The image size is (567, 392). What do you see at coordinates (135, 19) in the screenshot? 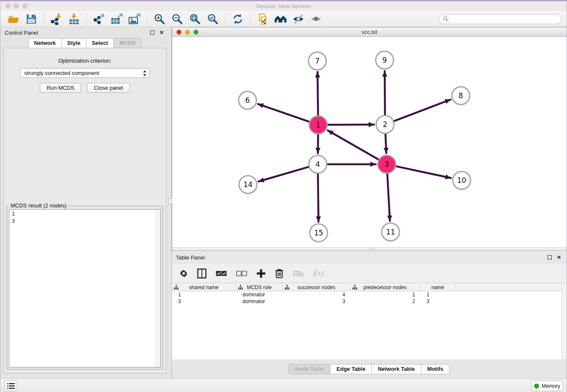
I see `export-image-button` at bounding box center [135, 19].